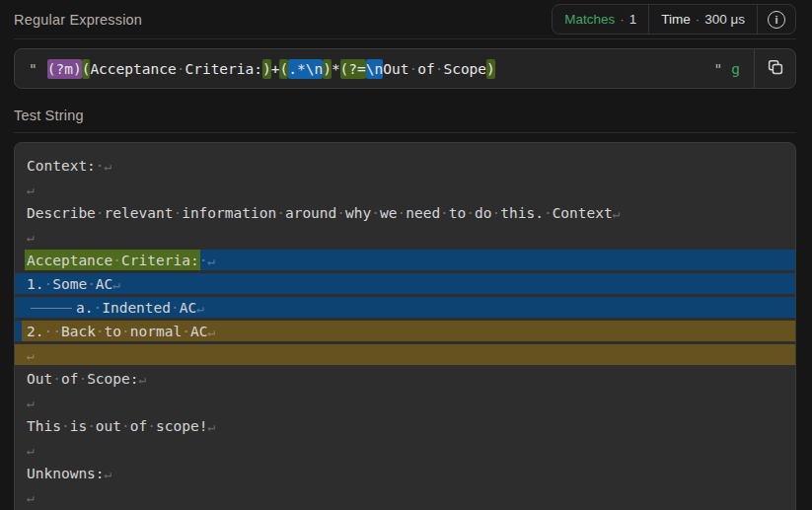 The width and height of the screenshot is (812, 510). Describe the element at coordinates (702, 20) in the screenshot. I see `time-badge: Time · 300 μs` at that location.